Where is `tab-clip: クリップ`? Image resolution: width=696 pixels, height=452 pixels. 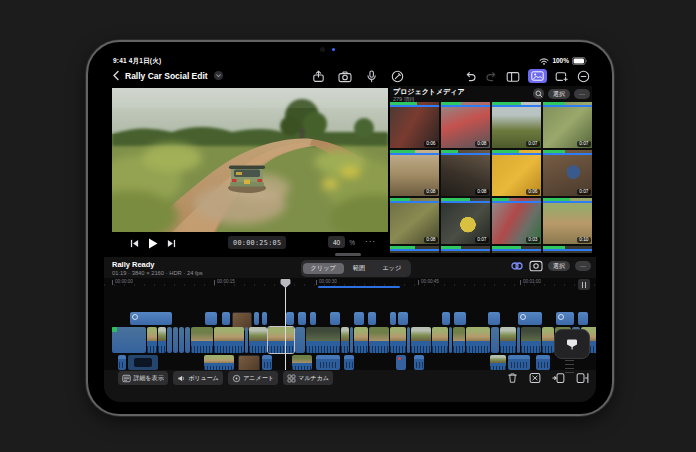 tab-clip: クリップ is located at coordinates (324, 269).